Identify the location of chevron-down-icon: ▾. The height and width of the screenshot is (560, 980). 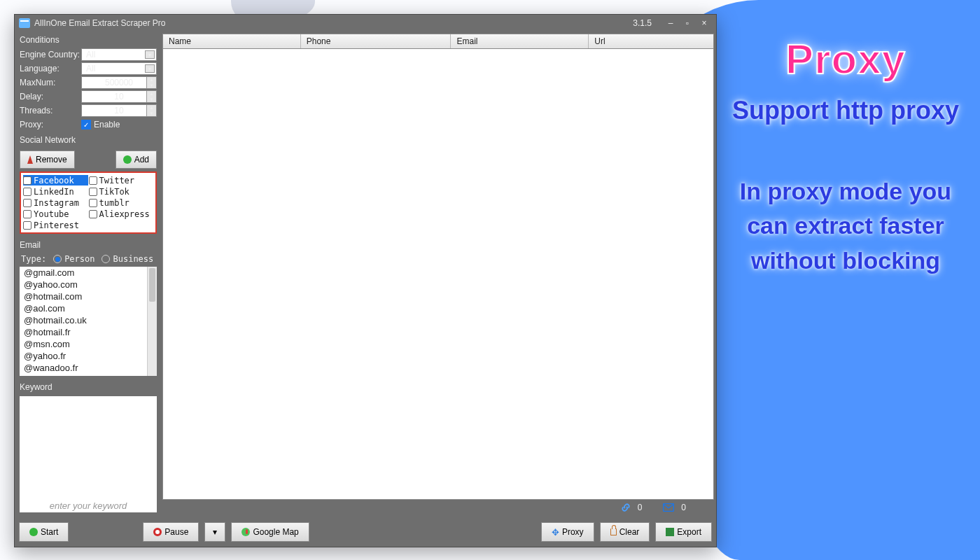
(150, 69).